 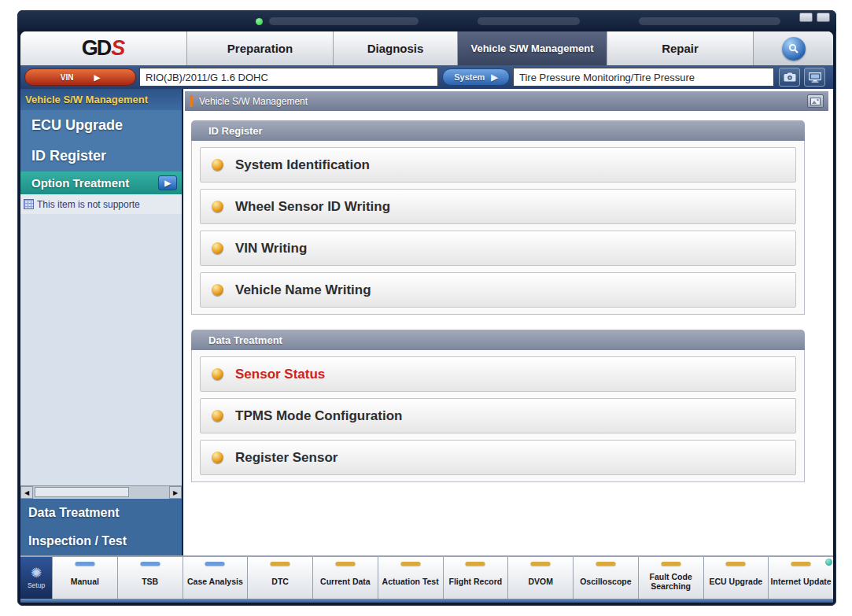 I want to click on system-button-label: System, so click(x=469, y=77).